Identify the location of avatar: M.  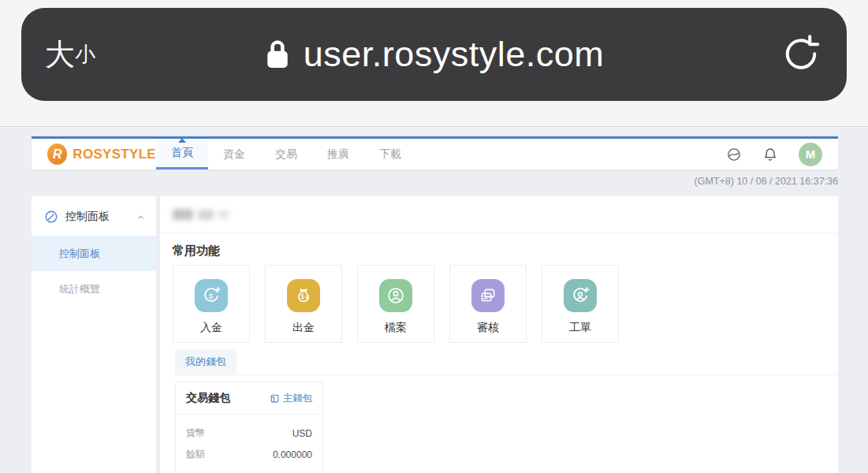
(810, 155).